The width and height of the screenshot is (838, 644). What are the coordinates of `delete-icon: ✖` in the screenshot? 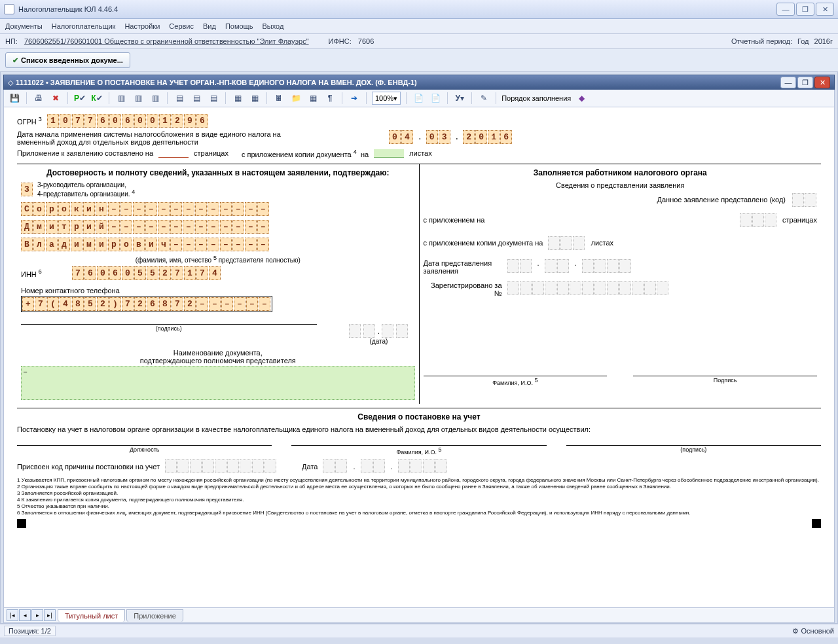 It's located at (56, 98).